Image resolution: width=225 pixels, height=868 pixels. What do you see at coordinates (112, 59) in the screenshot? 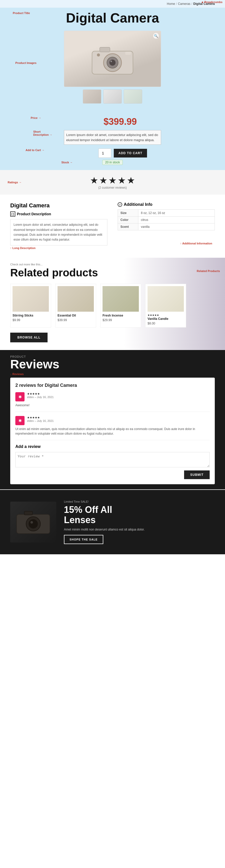
I see `product-main-image: 🔍` at bounding box center [112, 59].